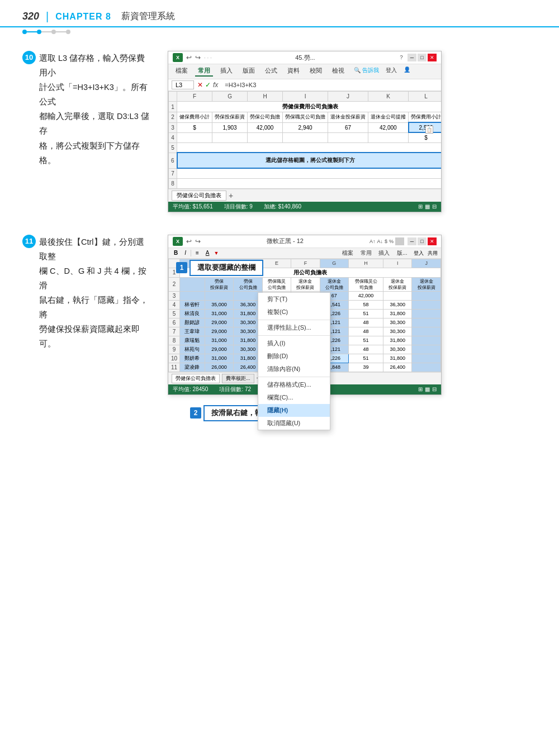  Describe the element at coordinates (87, 124) in the screenshot. I see `step10-lines: 計公式「=H3+I3+K3」。所有公式 都輸入完畢後，選取 D3:L3 儲存 格…` at that location.